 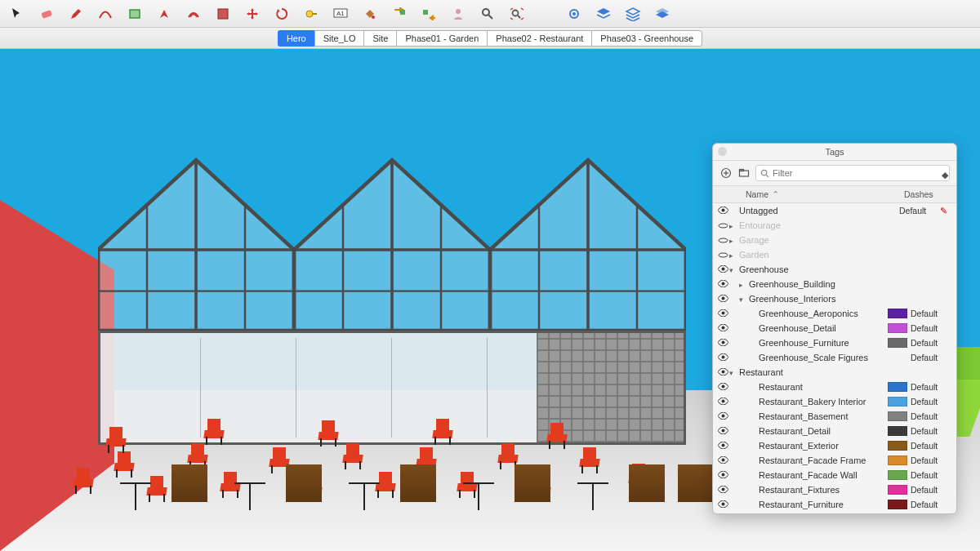 I want to click on eraser-tool, so click(x=47, y=14).